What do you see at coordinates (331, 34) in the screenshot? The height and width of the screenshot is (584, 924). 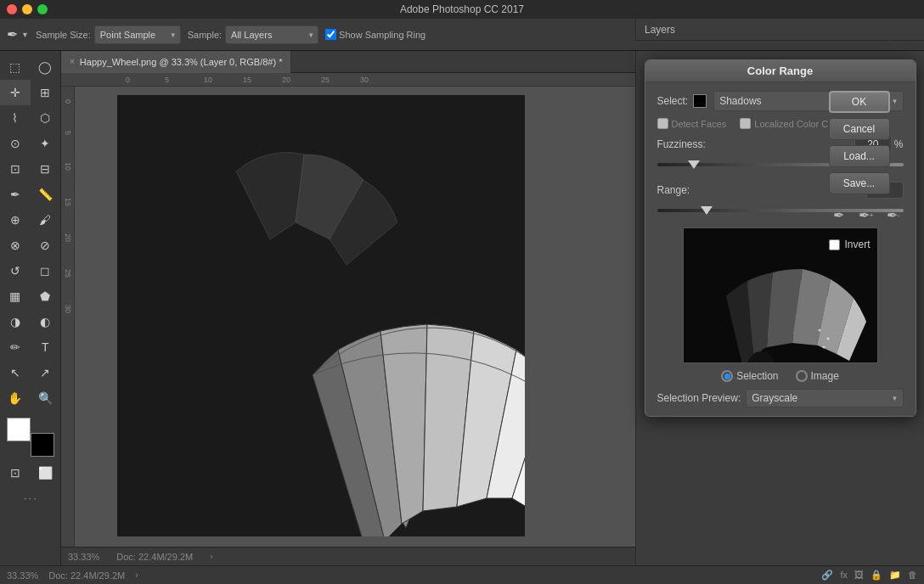 I see `show-sampling-ring-checkbox` at bounding box center [331, 34].